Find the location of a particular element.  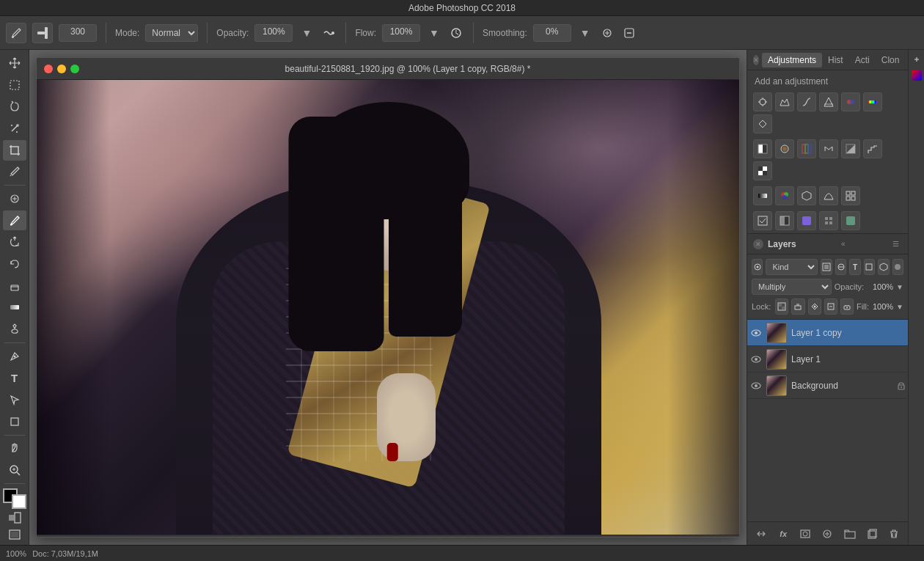

right-edge-expand is located at coordinates (917, 59).